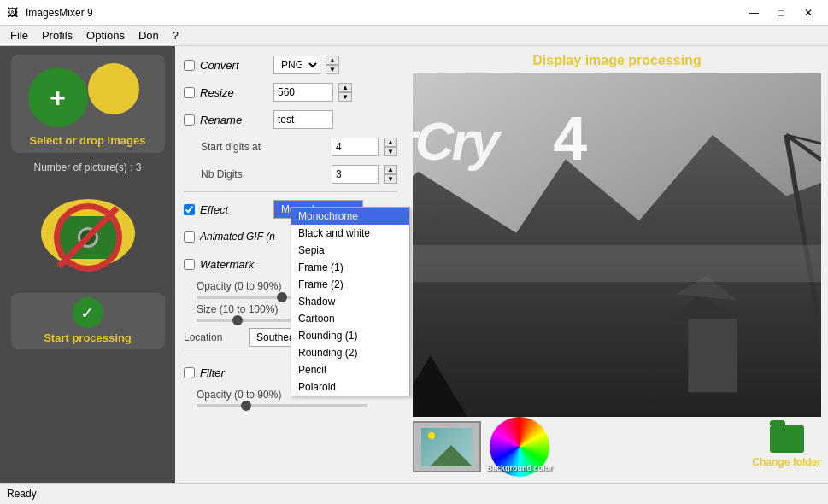 The image size is (828, 504). What do you see at coordinates (190, 265) in the screenshot?
I see `watermark-checkbox` at bounding box center [190, 265].